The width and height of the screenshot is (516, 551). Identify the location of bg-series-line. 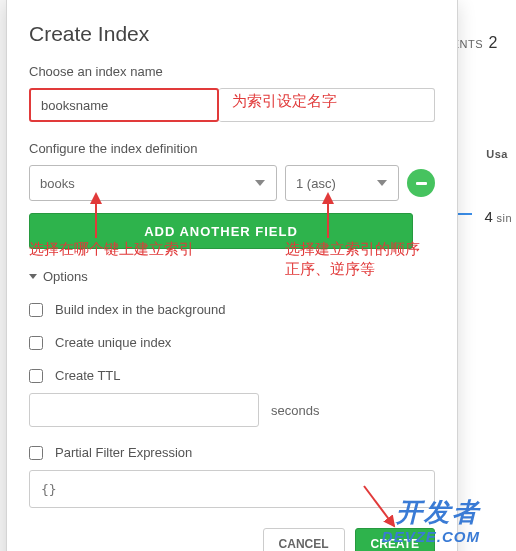
(465, 214).